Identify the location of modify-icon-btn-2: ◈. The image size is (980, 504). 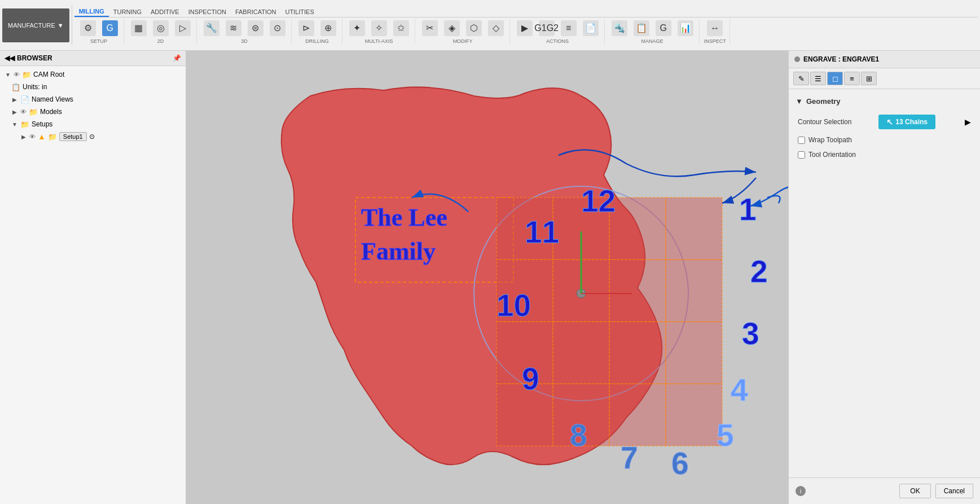
(452, 28).